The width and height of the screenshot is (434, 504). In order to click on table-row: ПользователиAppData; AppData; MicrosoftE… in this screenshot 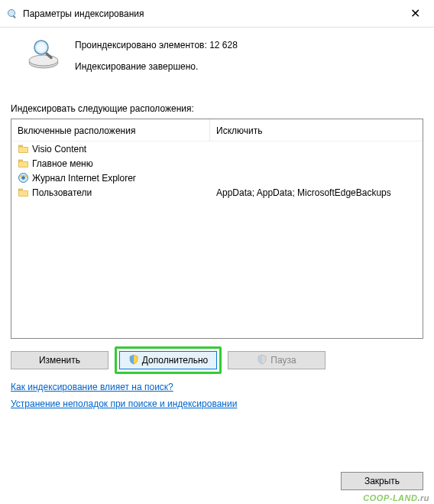, I will do `click(217, 193)`.